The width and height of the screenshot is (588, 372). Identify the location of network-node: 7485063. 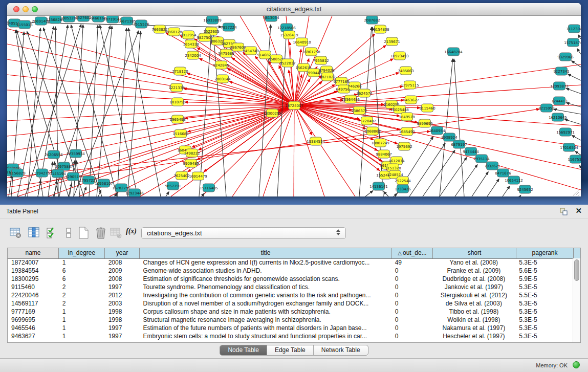
(405, 71).